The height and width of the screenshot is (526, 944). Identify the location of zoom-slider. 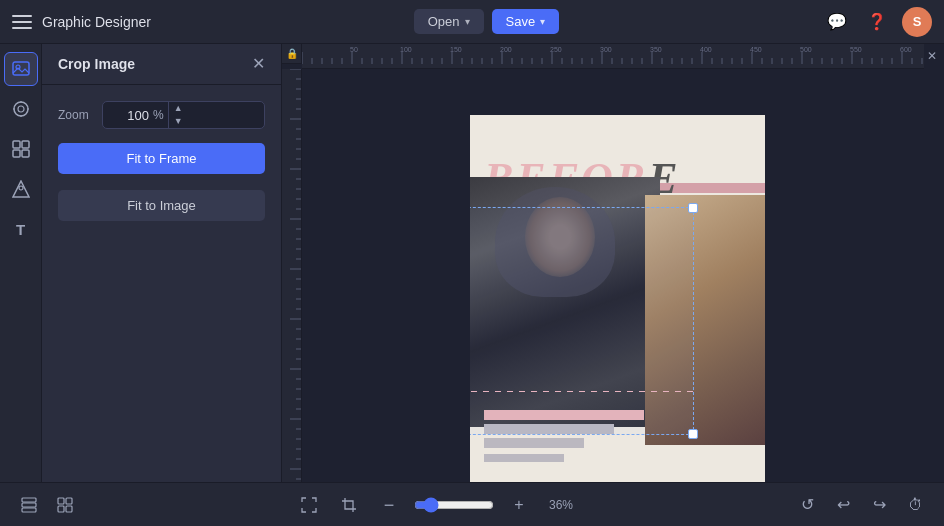
(454, 505).